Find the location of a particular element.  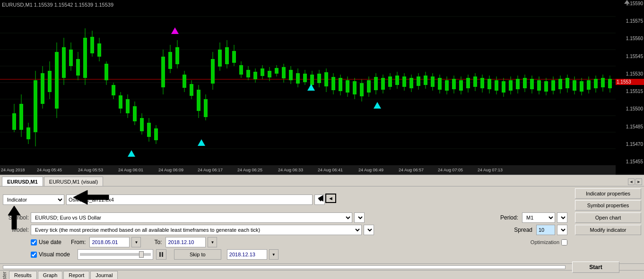

time-label-9: 24 Aug 06:49 is located at coordinates (371, 170).